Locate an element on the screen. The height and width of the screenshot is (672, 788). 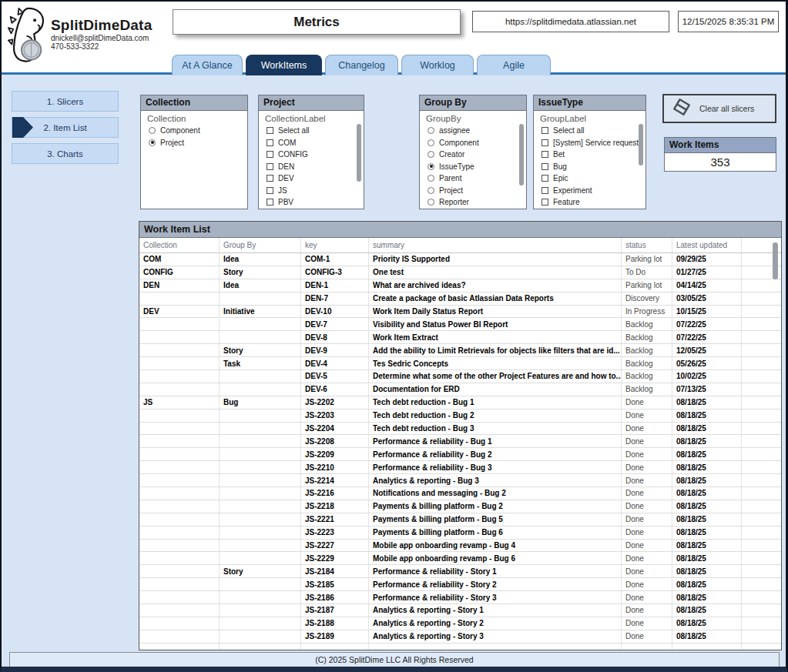
slicer-option-bug: Bug is located at coordinates (590, 167).